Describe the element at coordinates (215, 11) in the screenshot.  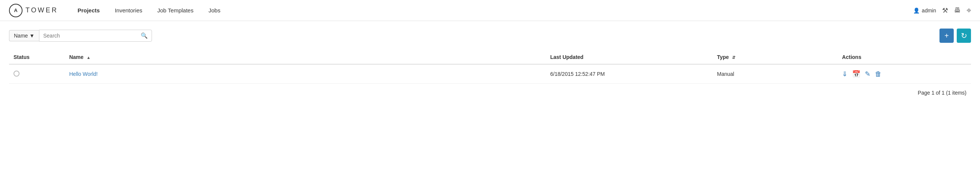
I see `nav-link-jobs: Jobs` at that location.